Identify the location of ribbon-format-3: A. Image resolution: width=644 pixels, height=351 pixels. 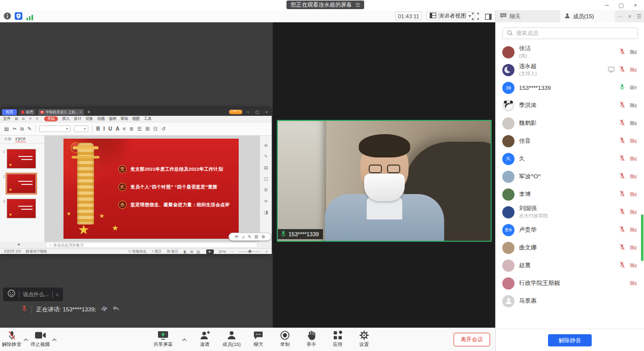
(118, 129).